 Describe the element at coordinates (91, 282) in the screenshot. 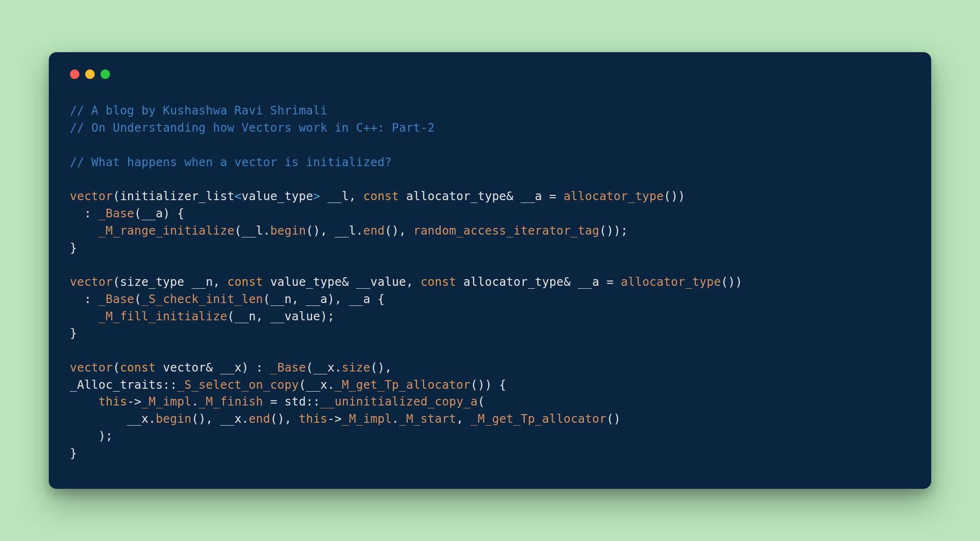

I see `ctor2-name: vector` at that location.